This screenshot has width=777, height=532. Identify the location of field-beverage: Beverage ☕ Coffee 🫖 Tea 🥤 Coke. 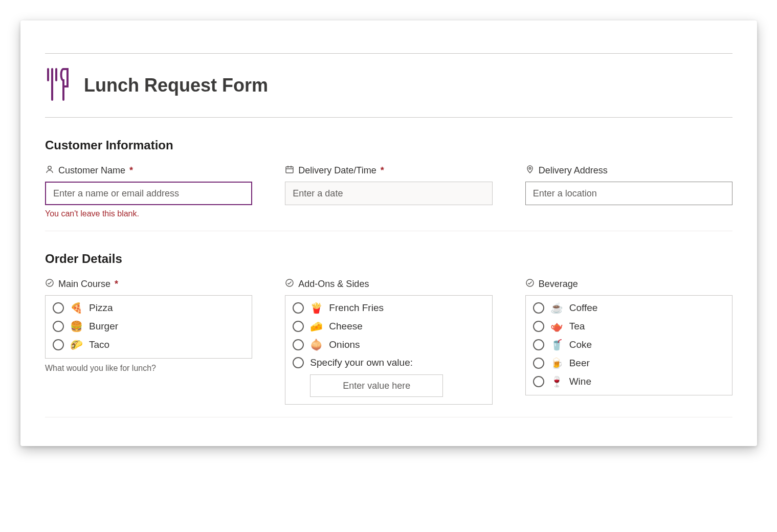
(629, 337).